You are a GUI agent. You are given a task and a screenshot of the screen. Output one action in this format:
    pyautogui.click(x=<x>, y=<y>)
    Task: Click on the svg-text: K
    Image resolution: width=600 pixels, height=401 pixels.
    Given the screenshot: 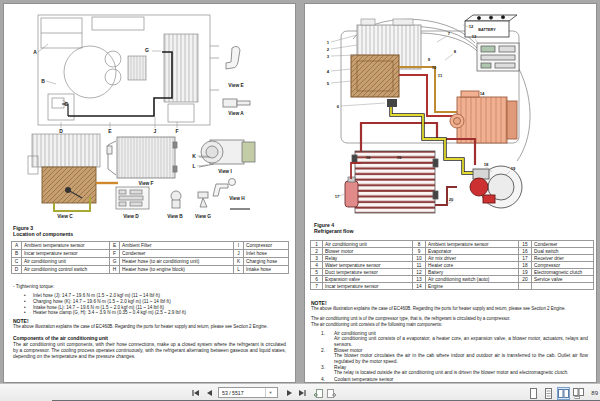 What is the action you would take?
    pyautogui.click(x=194, y=156)
    